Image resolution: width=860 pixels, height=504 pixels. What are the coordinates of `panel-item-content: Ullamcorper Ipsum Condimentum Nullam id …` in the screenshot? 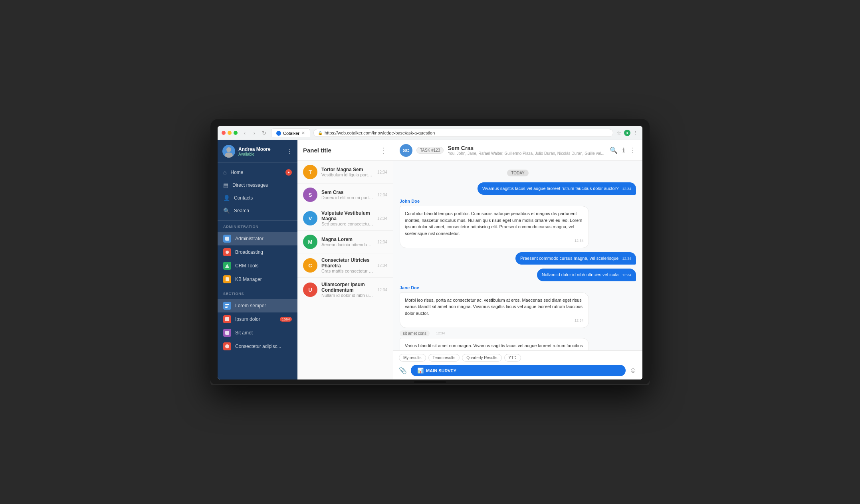 It's located at (347, 290).